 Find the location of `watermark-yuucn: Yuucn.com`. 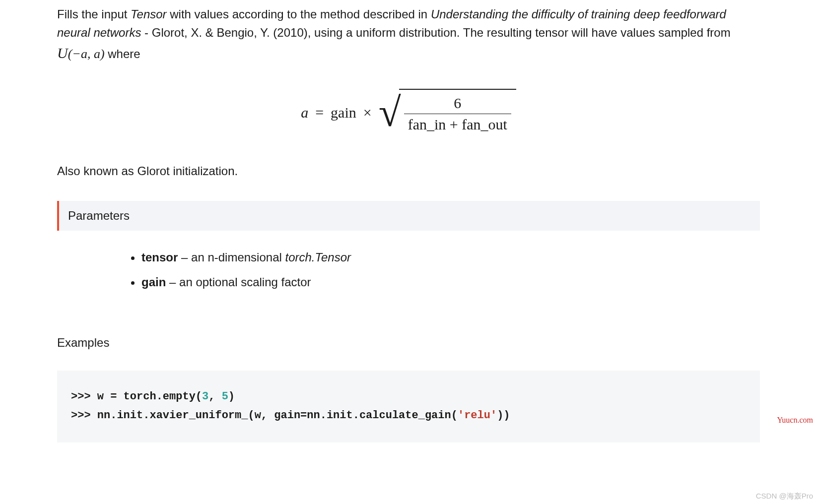

watermark-yuucn: Yuucn.com is located at coordinates (795, 420).